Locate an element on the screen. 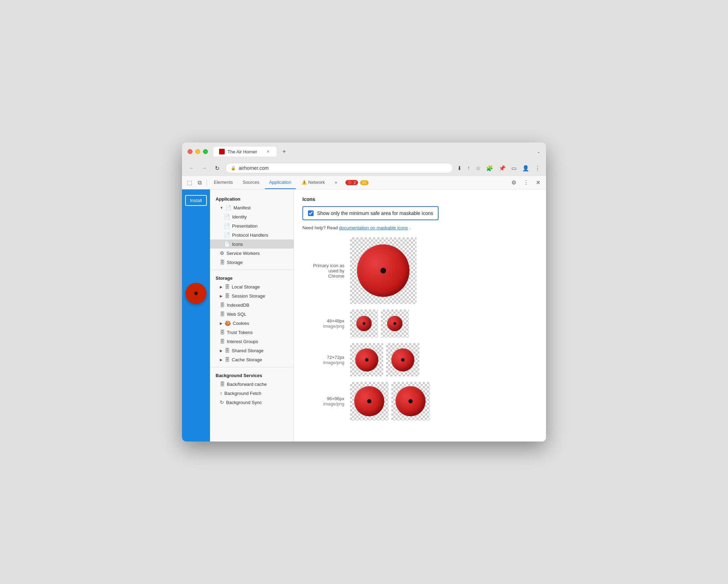 The image size is (728, 584). tab-application: Application is located at coordinates (280, 183).